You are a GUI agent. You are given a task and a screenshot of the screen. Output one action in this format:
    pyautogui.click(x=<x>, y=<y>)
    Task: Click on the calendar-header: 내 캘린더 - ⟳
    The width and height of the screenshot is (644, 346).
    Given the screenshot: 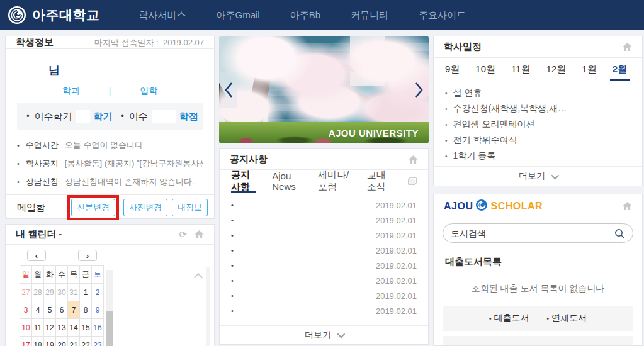 What is the action you would take?
    pyautogui.click(x=110, y=235)
    